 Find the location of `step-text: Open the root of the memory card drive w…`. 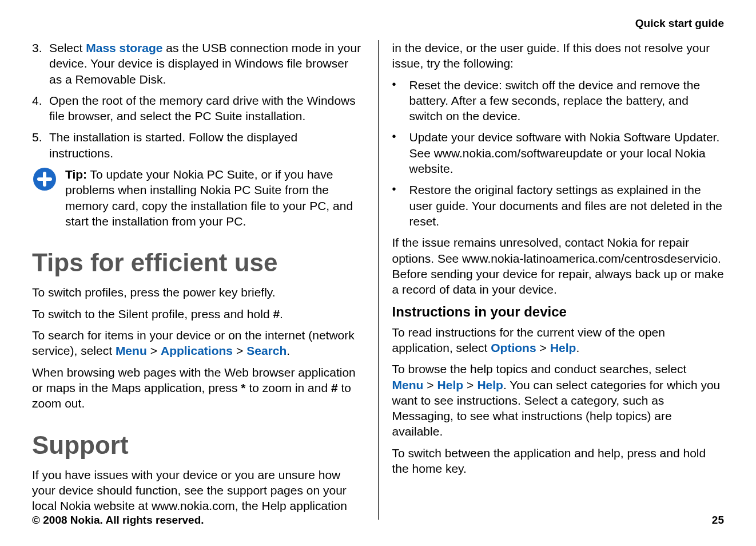

step-text: Open the root of the memory card drive w… is located at coordinates (207, 109).